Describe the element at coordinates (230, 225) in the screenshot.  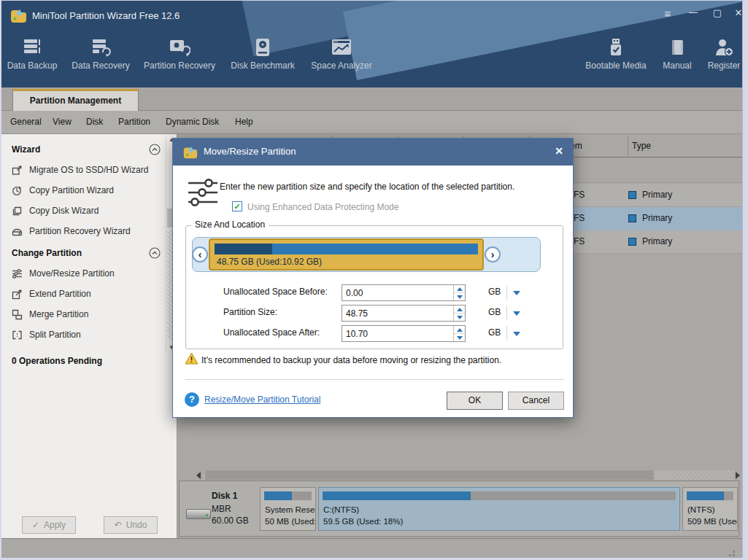
I see `group-title: Size And Location` at that location.